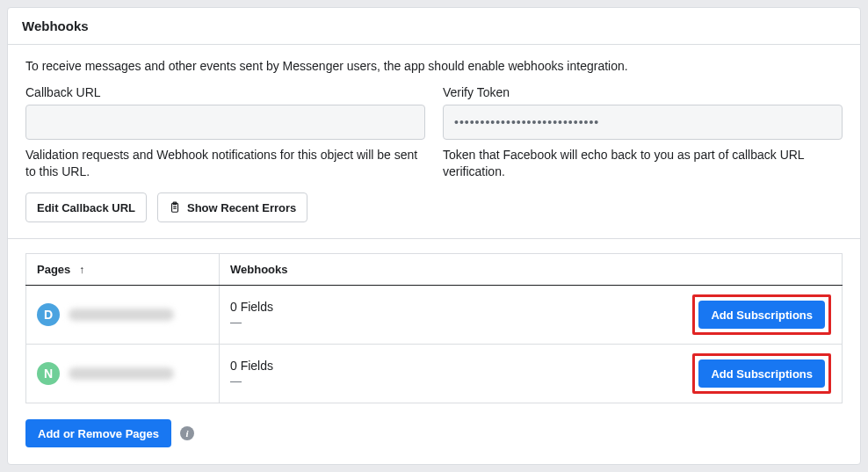 Image resolution: width=868 pixels, height=472 pixels. Describe the element at coordinates (225, 163) in the screenshot. I see `callback-help: Validation requests and Webhook notifica…` at that location.